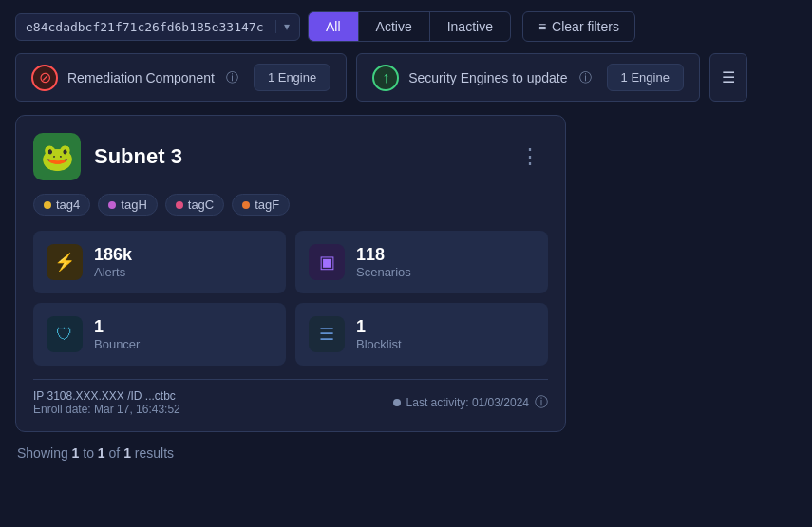  Describe the element at coordinates (579, 27) in the screenshot. I see `clear-filters-button: ≡ Clear filters` at that location.